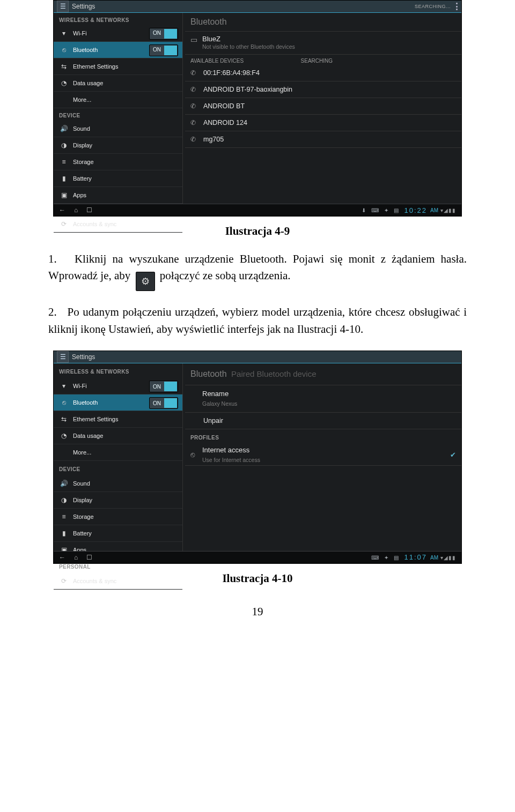  What do you see at coordinates (118, 501) in the screenshot?
I see `sidebar-item-display: ◑Display` at bounding box center [118, 501].